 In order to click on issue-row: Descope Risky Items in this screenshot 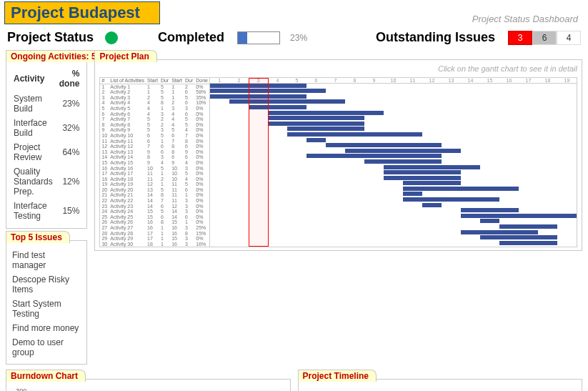, I will do `click(46, 284)`.